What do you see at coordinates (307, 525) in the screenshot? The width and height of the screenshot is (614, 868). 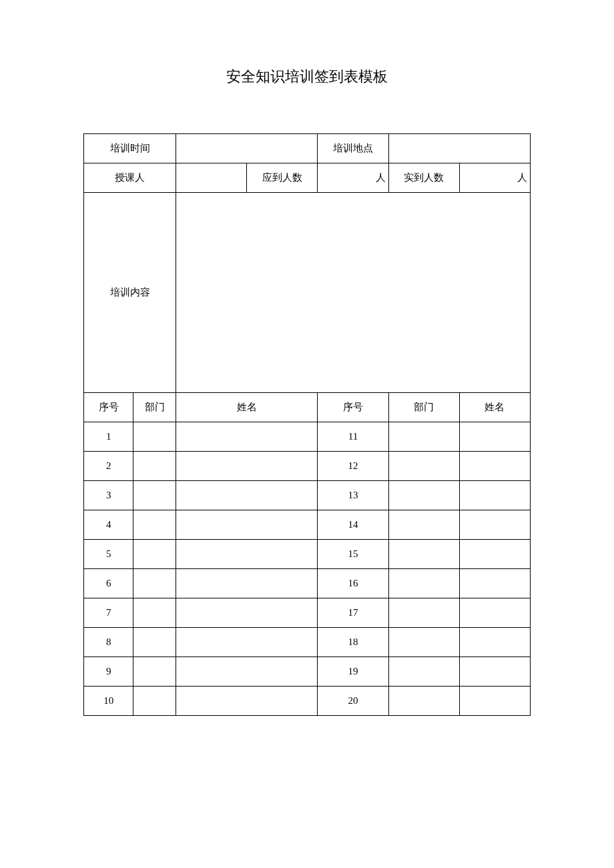 I see `table-row: 414` at bounding box center [307, 525].